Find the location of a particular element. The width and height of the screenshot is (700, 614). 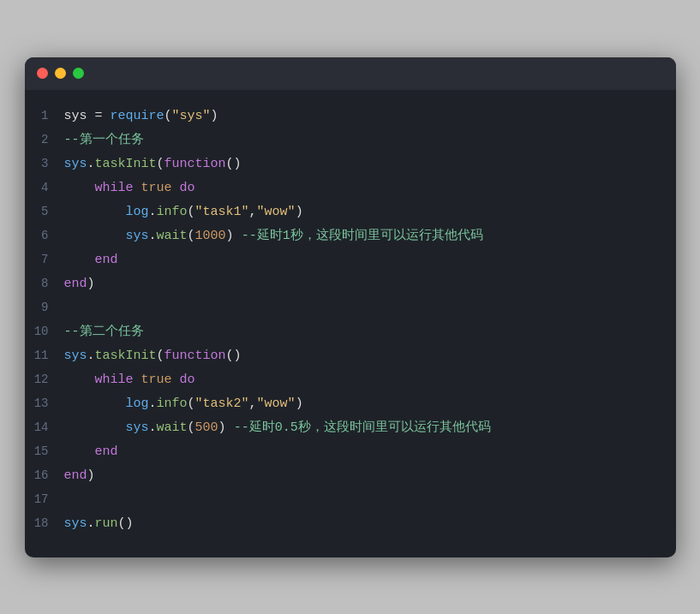

line-number: 6 is located at coordinates (37, 236).